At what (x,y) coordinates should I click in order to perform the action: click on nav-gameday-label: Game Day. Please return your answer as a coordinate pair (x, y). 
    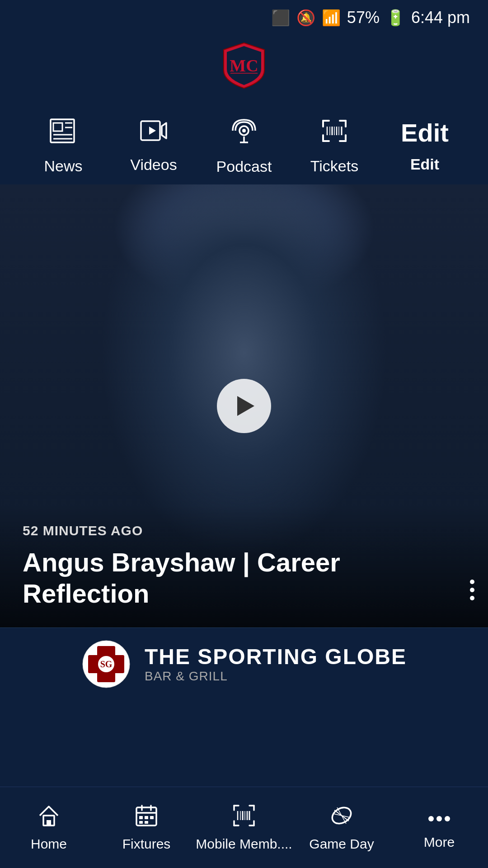
    Looking at the image, I should click on (342, 844).